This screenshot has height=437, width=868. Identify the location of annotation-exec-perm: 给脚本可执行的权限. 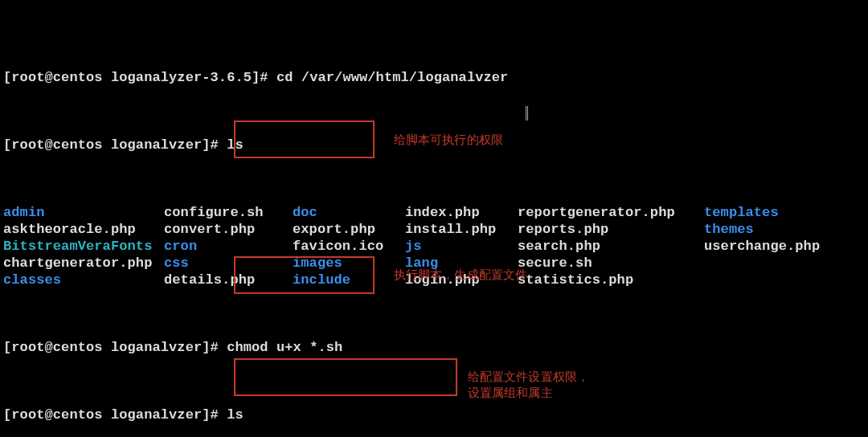
(448, 140).